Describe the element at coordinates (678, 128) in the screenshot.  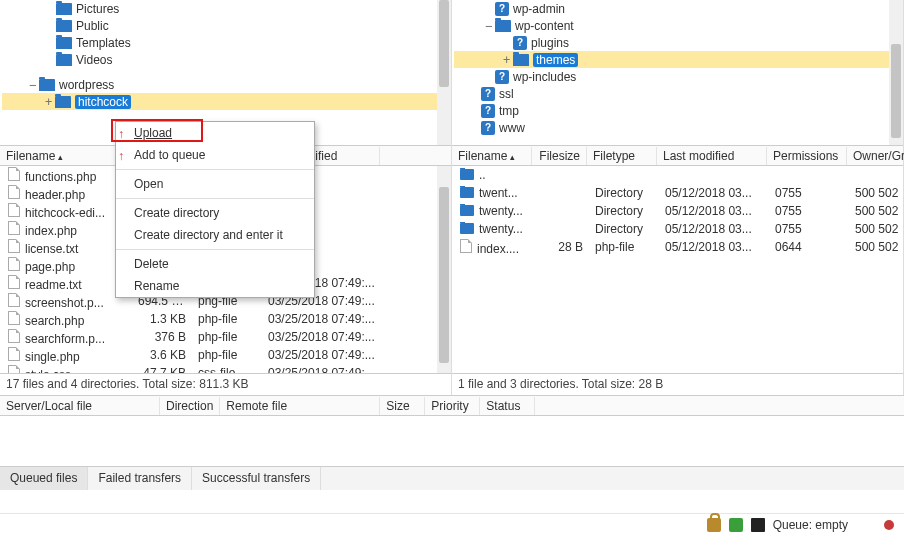
I see `tree-node: ?www` at that location.